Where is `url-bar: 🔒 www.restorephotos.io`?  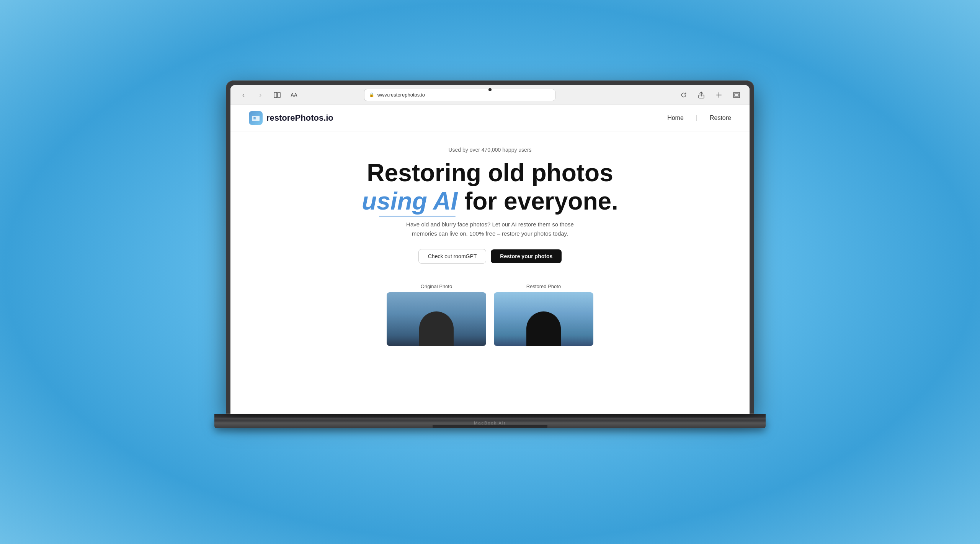 url-bar: 🔒 www.restorephotos.io is located at coordinates (460, 95).